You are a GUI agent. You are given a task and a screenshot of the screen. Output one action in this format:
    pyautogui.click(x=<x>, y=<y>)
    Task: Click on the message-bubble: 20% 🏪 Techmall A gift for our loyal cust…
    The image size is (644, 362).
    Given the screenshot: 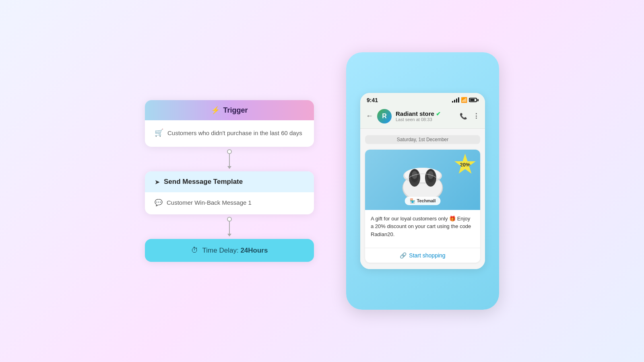 What is the action you would take?
    pyautogui.click(x=423, y=206)
    